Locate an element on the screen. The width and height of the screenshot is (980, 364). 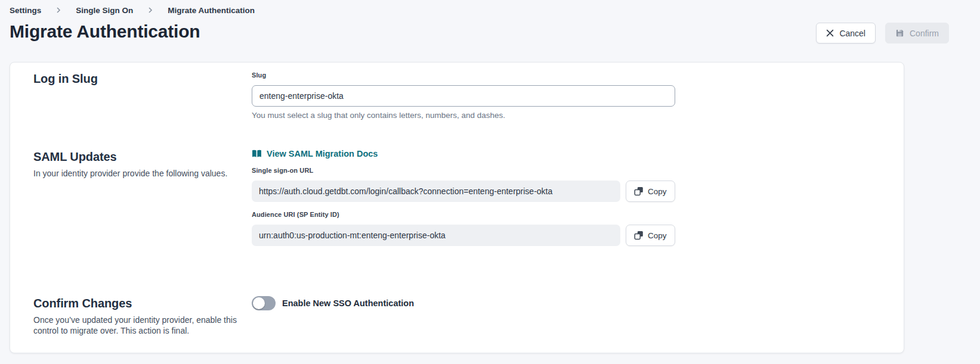
saml-updates-heading: SAML Updates is located at coordinates (143, 157).